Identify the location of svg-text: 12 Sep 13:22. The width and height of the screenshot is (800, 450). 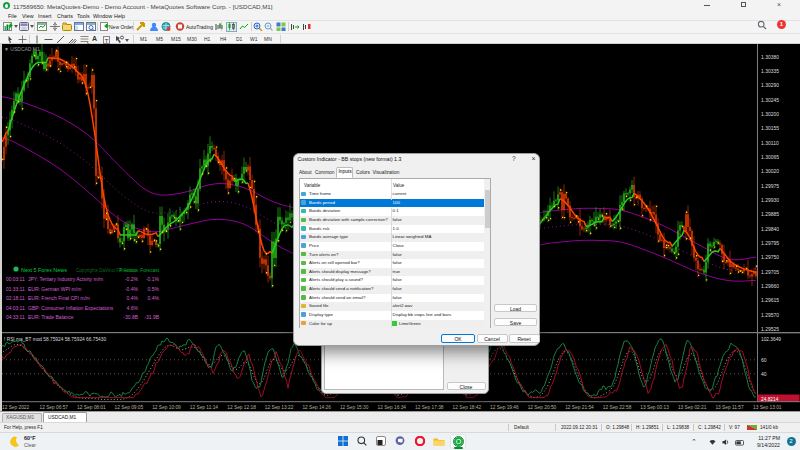
(280, 408).